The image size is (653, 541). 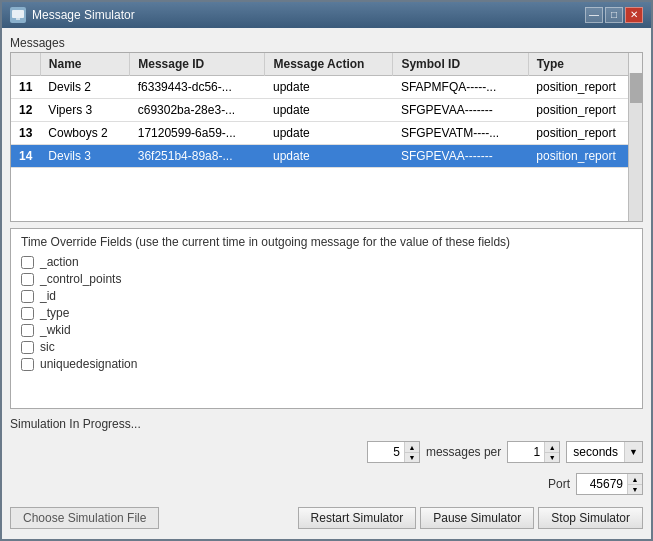 What do you see at coordinates (464, 452) in the screenshot?
I see `per-label: messages per` at bounding box center [464, 452].